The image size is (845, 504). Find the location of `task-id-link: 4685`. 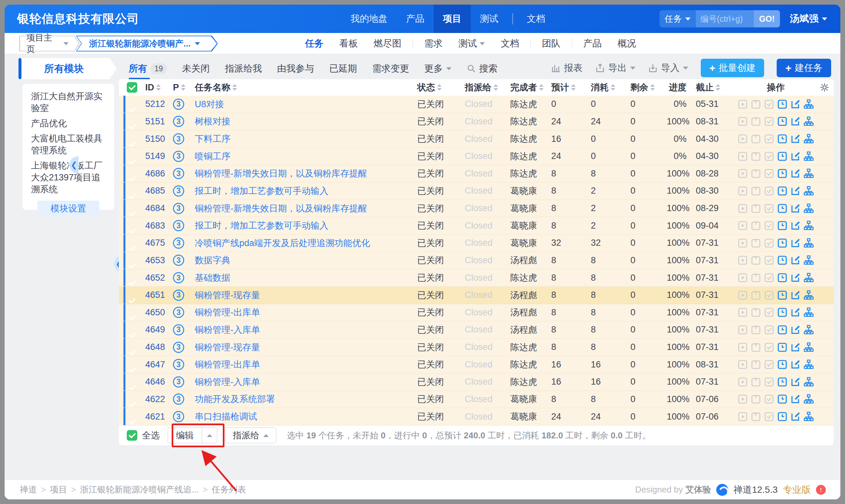

task-id-link: 4685 is located at coordinates (159, 191).